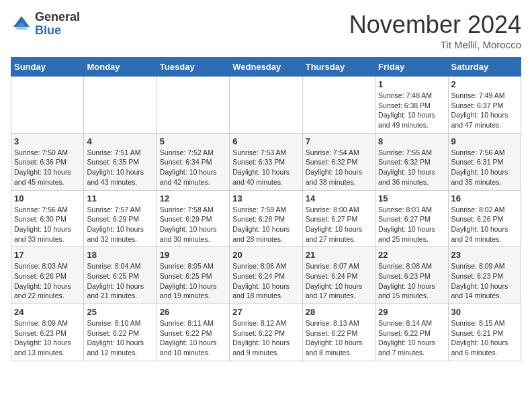 The image size is (532, 411). What do you see at coordinates (193, 141) in the screenshot?
I see `day-number: 5` at bounding box center [193, 141].